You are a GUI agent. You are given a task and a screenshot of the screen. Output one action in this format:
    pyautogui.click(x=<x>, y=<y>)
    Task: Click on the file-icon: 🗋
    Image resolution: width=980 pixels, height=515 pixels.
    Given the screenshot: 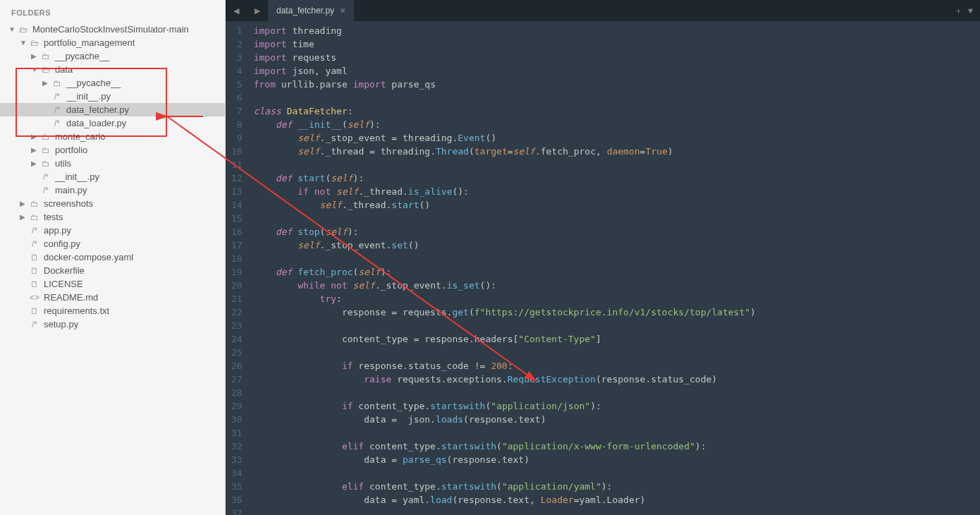 What is the action you would take?
    pyautogui.click(x=35, y=271)
    